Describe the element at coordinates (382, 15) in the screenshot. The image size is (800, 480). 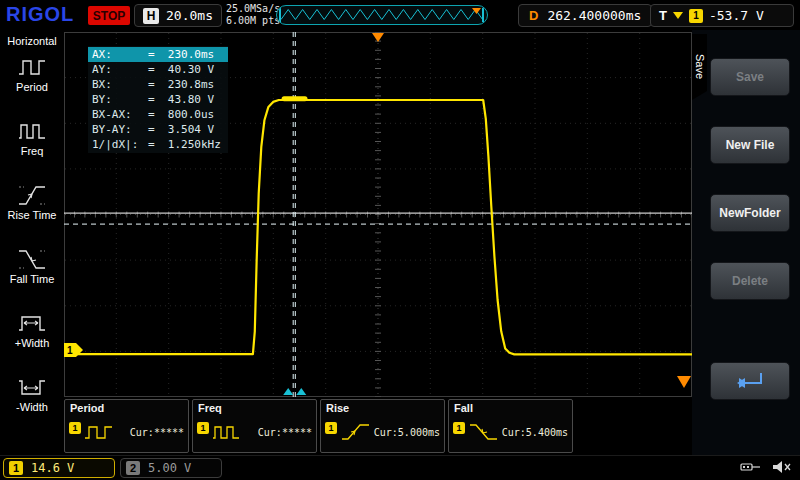
I see `waveform-preview-strip` at that location.